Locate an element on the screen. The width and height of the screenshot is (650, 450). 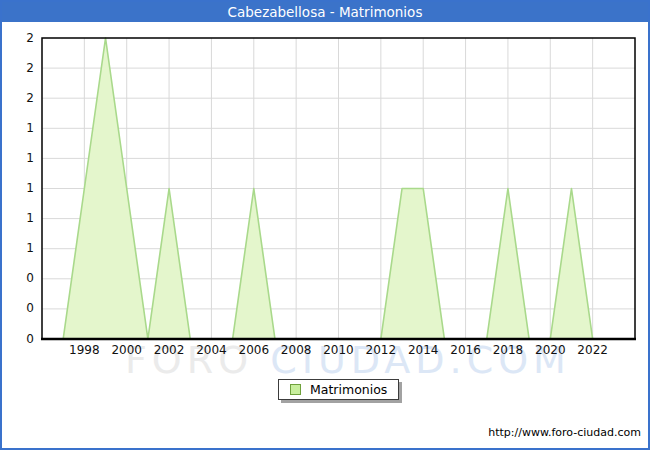
x-tick-label: 2002 is located at coordinates (169, 350).